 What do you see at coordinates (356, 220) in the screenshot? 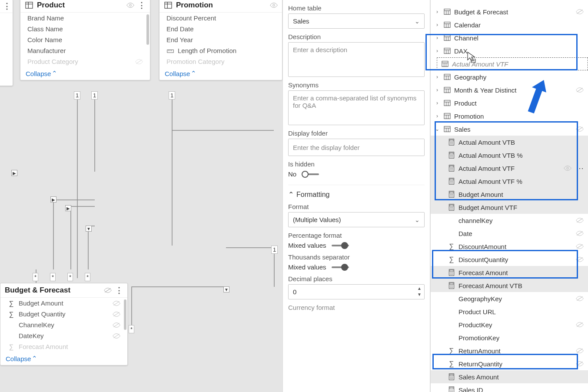
I see `format-select: (Multiple Values)⌄` at bounding box center [356, 220].